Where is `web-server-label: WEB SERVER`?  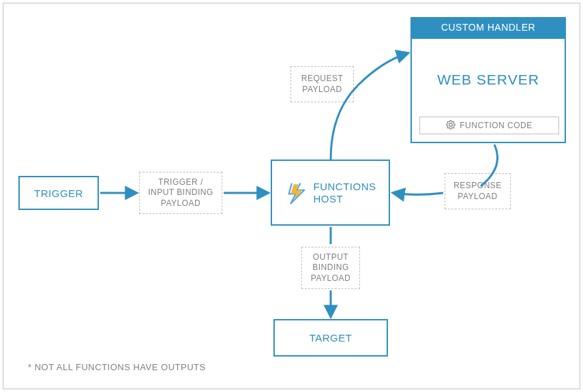
web-server-label: WEB SERVER is located at coordinates (488, 80).